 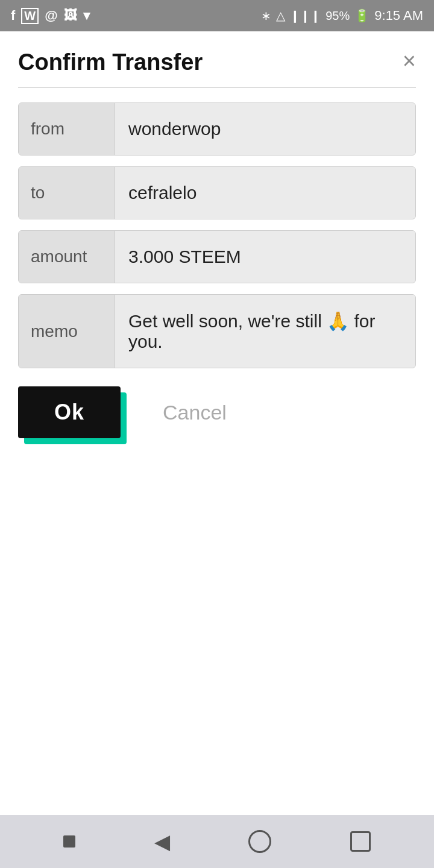 What do you see at coordinates (67, 193) in the screenshot?
I see `to-label: to` at bounding box center [67, 193].